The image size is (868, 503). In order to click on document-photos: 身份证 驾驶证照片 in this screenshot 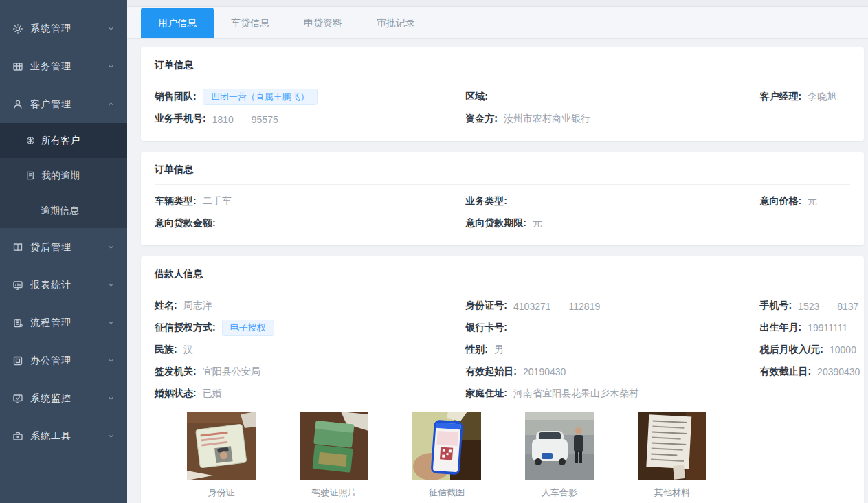, I will do `click(518, 455)`.